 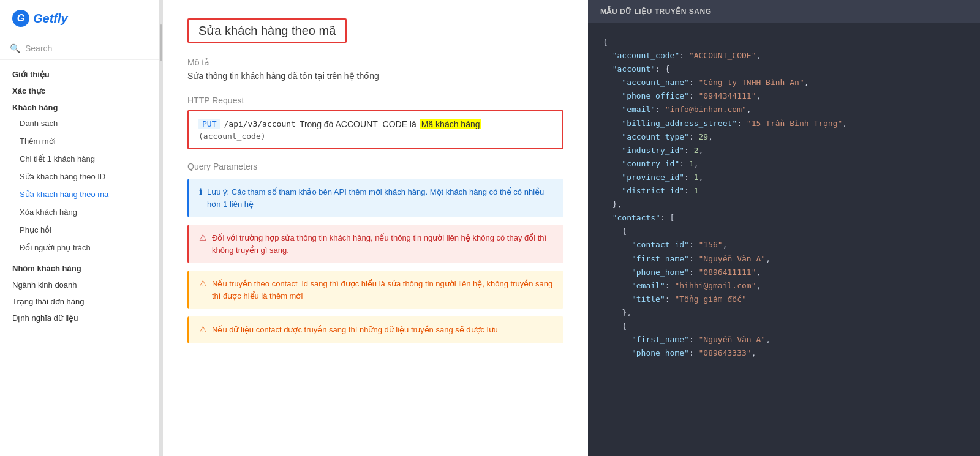 I want to click on query-params-label: Query Parameters, so click(x=375, y=166).